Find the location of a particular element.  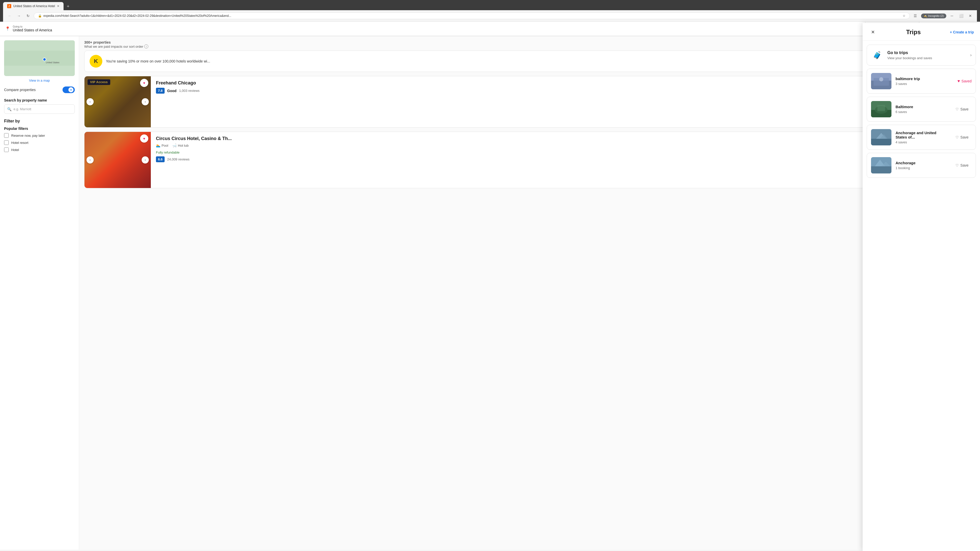

going-to-field: 📍 Going to United States of America is located at coordinates (433, 29).